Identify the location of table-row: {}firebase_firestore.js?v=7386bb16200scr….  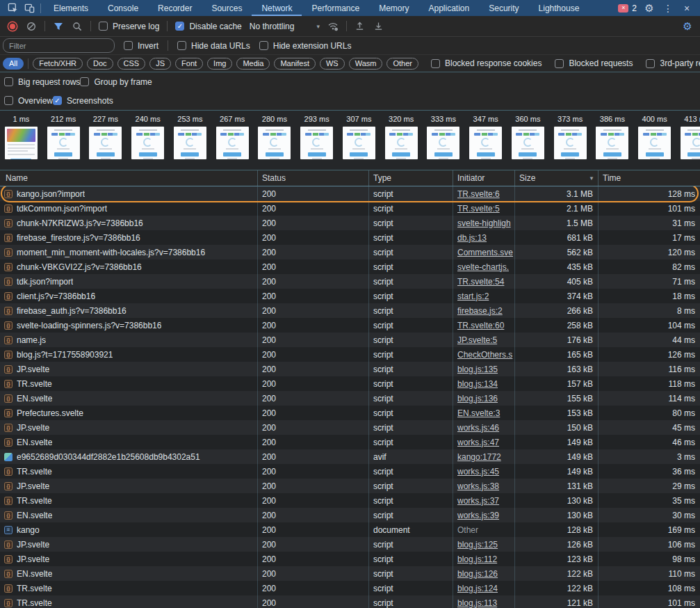
(350, 238).